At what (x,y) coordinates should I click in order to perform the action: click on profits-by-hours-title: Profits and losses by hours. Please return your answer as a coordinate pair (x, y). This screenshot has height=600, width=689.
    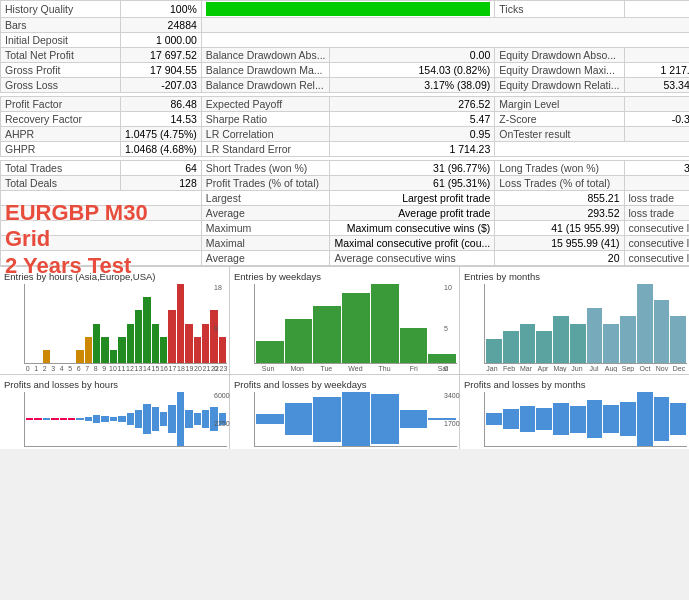
    Looking at the image, I should click on (116, 384).